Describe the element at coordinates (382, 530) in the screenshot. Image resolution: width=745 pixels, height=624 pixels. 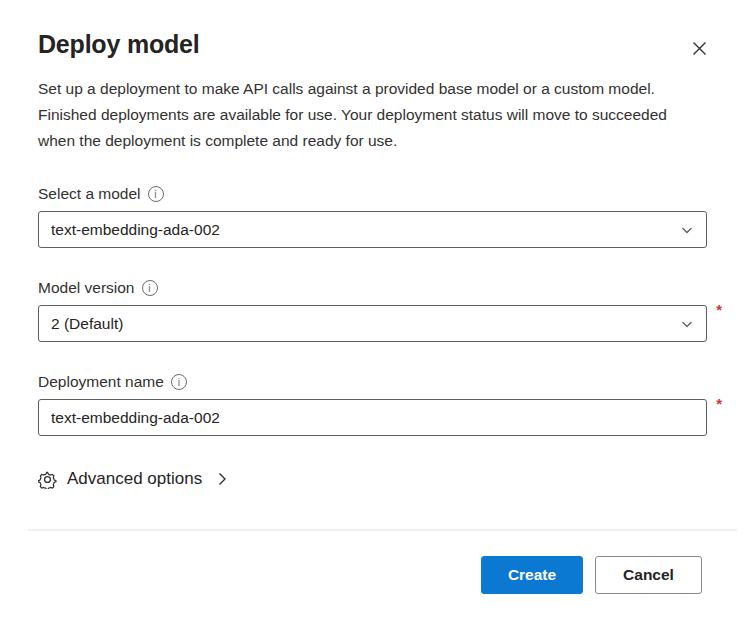
I see `footer-divider` at that location.